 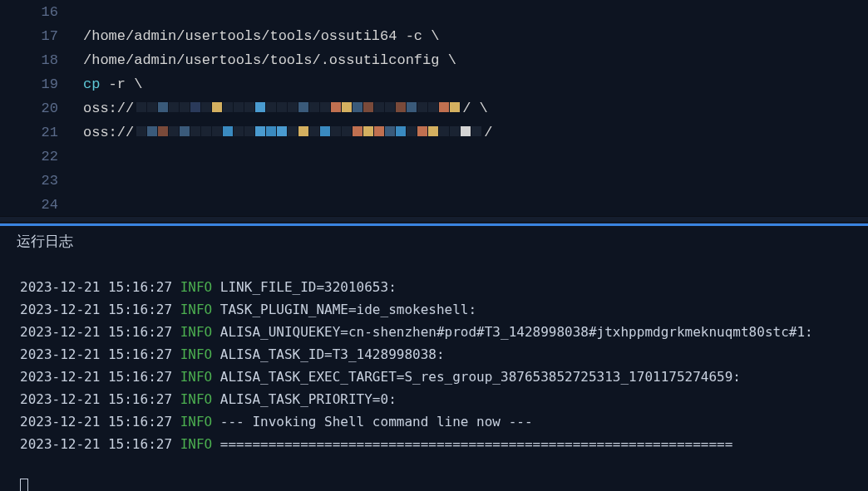 I want to click on code-content: cp -r \, so click(x=113, y=85).